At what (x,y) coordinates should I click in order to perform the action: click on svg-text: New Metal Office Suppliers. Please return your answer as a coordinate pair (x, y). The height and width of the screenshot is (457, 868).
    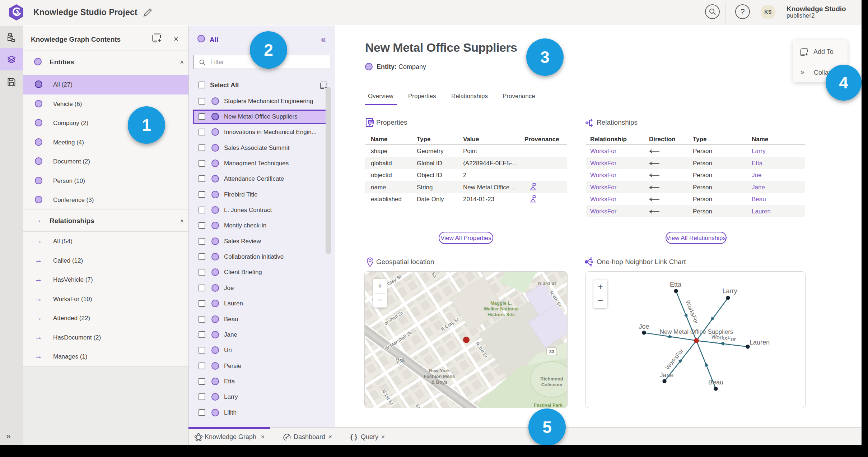
    Looking at the image, I should click on (696, 332).